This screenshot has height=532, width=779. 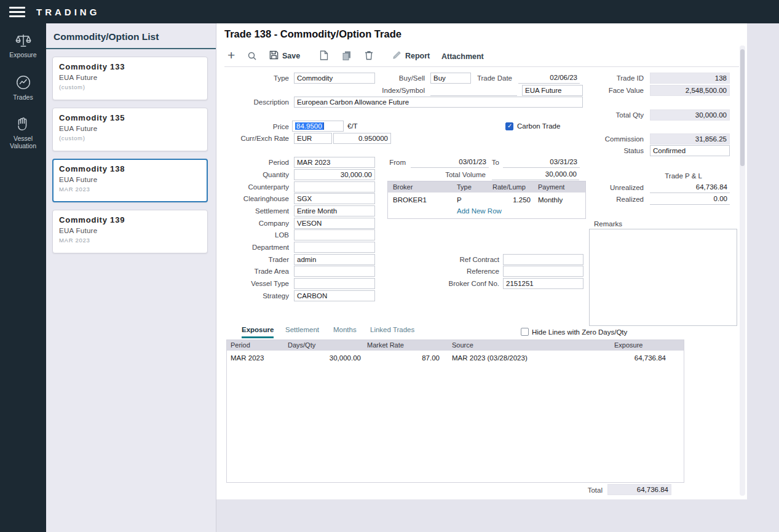 I want to click on exposure-col-header: Exposure, so click(x=628, y=346).